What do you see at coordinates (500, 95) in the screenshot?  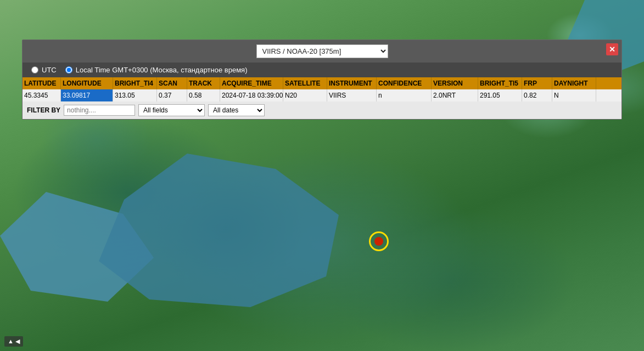 I see `cell-bright-ti5: 291.05` at bounding box center [500, 95].